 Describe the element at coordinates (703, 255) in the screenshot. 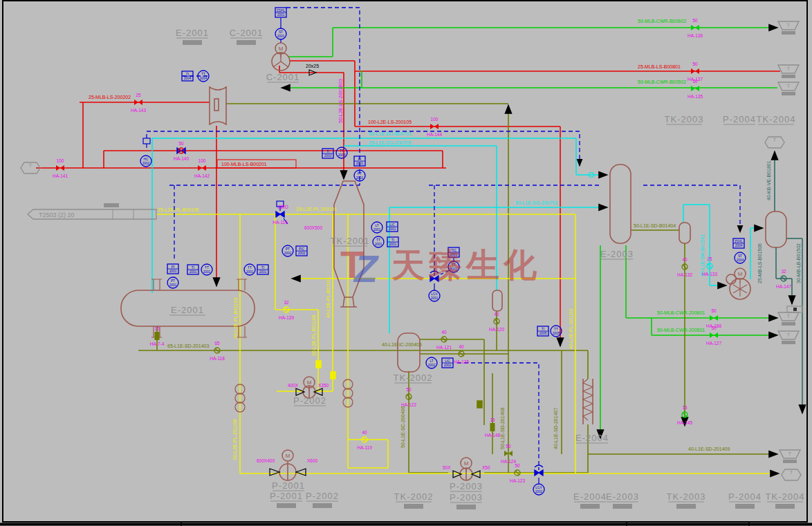

I see `pipe-label: 40-L1E-DR-B01501` at that location.